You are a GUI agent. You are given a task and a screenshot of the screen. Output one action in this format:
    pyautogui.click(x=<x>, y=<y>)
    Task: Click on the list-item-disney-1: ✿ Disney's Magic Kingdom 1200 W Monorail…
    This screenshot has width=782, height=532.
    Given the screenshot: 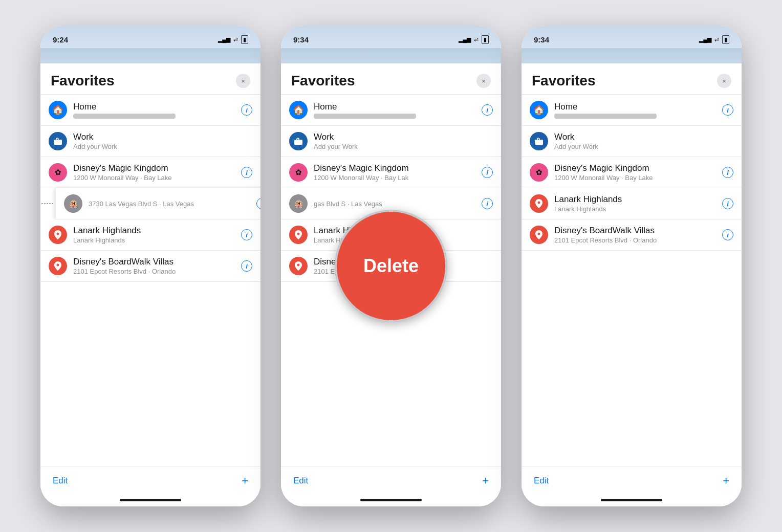 What is the action you would take?
    pyautogui.click(x=150, y=173)
    